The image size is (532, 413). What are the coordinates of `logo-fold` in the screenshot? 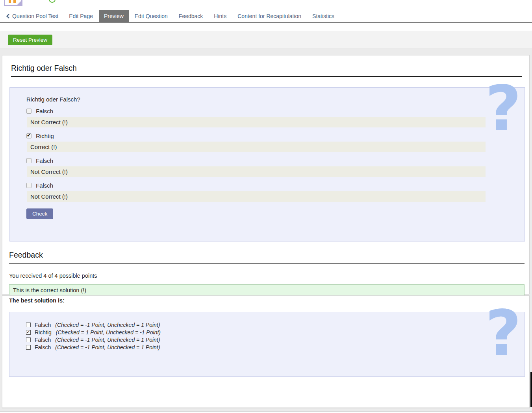 It's located at (19, 3).